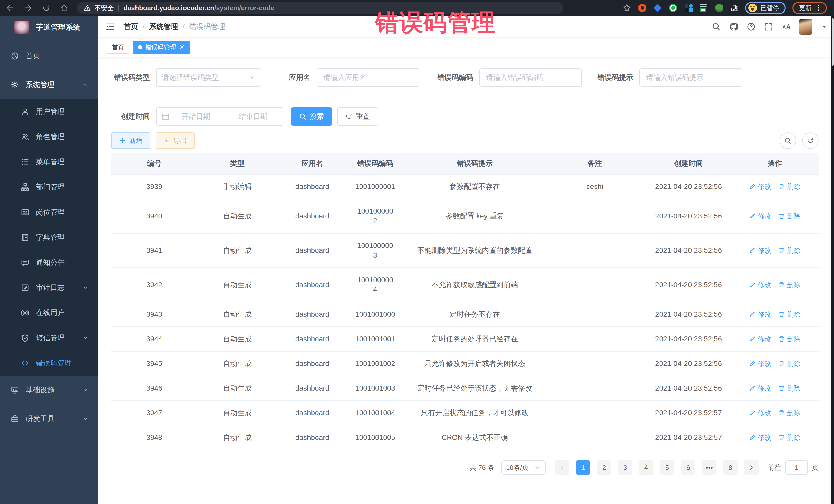 The image size is (834, 504). Describe the element at coordinates (604, 468) in the screenshot. I see `pager-page-button: 2` at that location.